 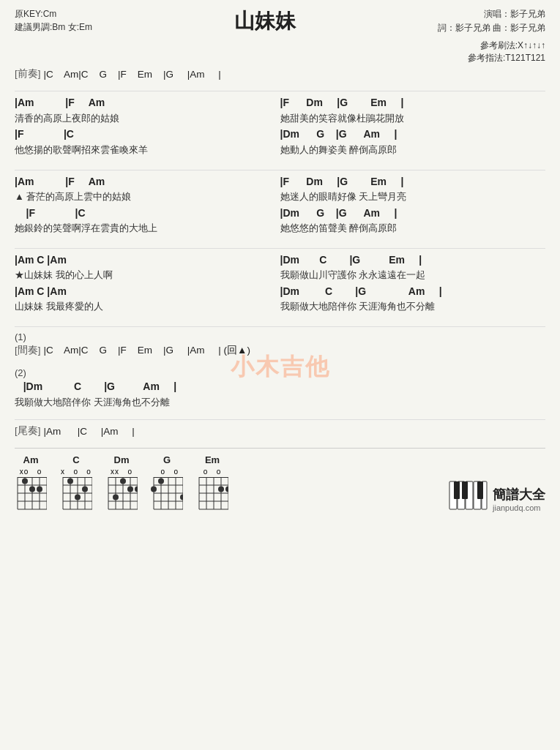 What do you see at coordinates (492, 21) in the screenshot?
I see `header-right: 演唱：影子兄弟 詞：影子兄弟 曲：影子兄弟` at bounding box center [492, 21].